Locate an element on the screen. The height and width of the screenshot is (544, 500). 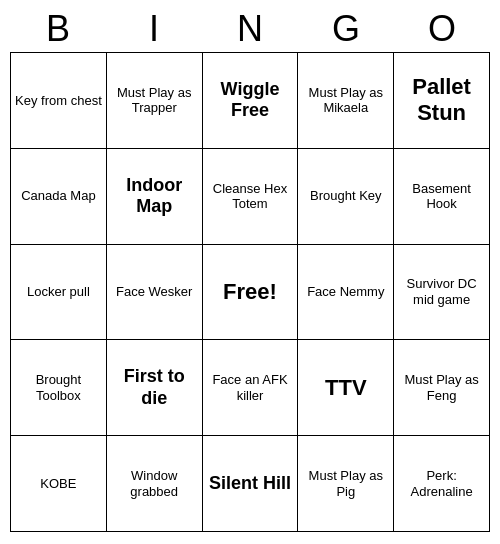
cell-r2-c1: Face Wesker is located at coordinates (155, 293).